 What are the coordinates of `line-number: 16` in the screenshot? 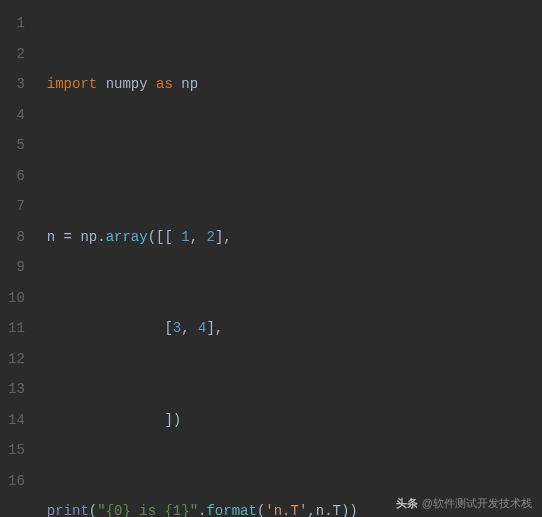 It's located at (16, 482).